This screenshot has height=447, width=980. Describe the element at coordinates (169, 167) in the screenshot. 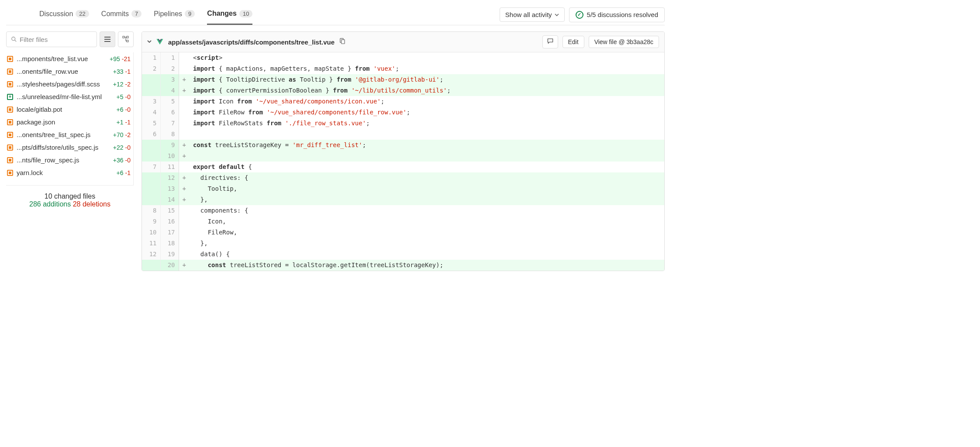

I see `new-line-number: 11` at that location.